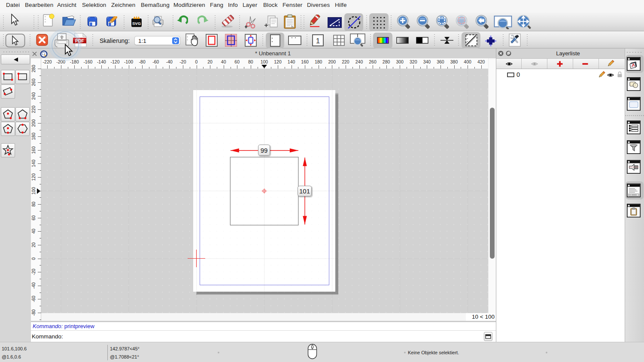 The height and width of the screenshot is (362, 644). Describe the element at coordinates (318, 41) in the screenshot. I see `svg-text: 1` at that location.